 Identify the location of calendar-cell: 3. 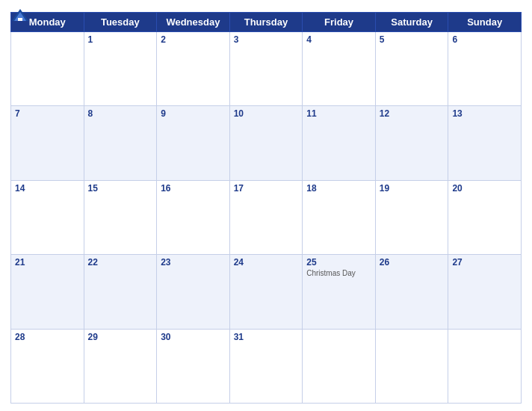
(266, 69).